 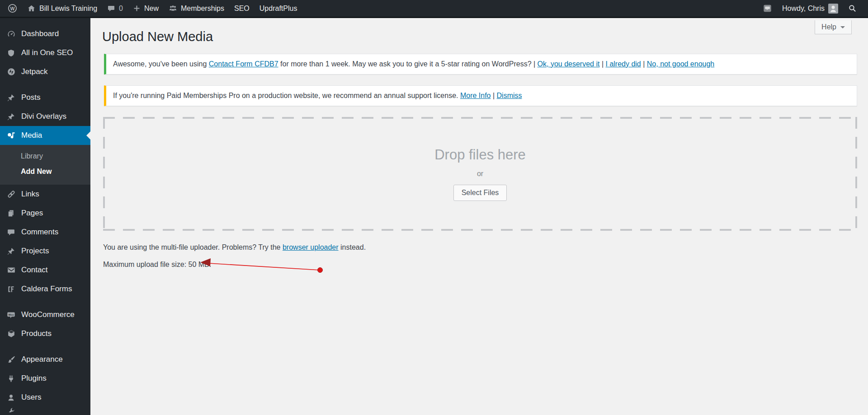 I want to click on comment-icon, so click(x=11, y=232).